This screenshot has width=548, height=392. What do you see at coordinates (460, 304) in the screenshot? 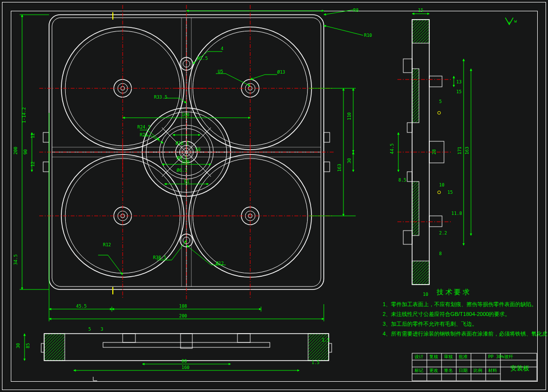
I see `note-1: 1、零件加工表面上，不应有划痕、擦伤等损伤零件表面的缺陷。` at bounding box center [460, 304].